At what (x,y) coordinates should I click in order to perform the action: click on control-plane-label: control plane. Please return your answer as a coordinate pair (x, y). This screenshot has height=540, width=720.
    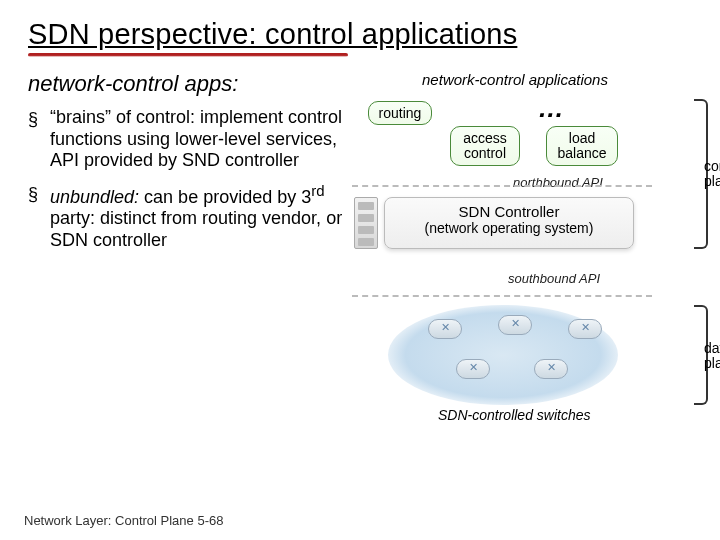
    Looking at the image, I should click on (712, 174).